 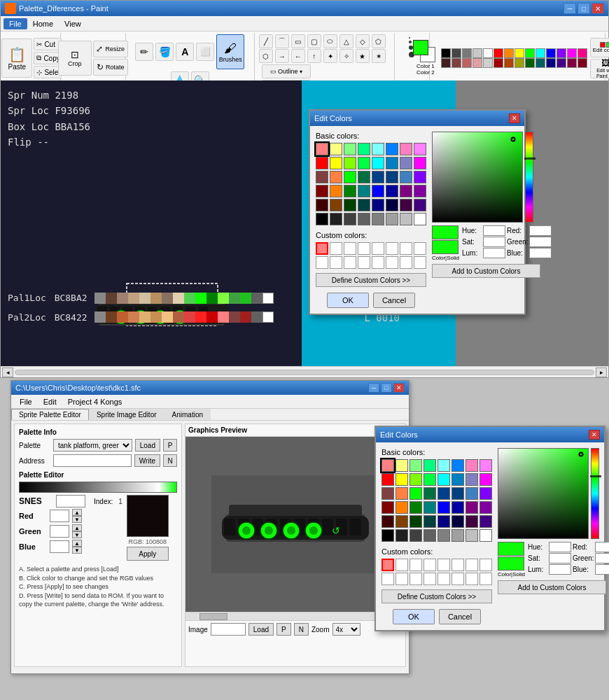 I want to click on blue-up: ▲, so click(x=77, y=543).